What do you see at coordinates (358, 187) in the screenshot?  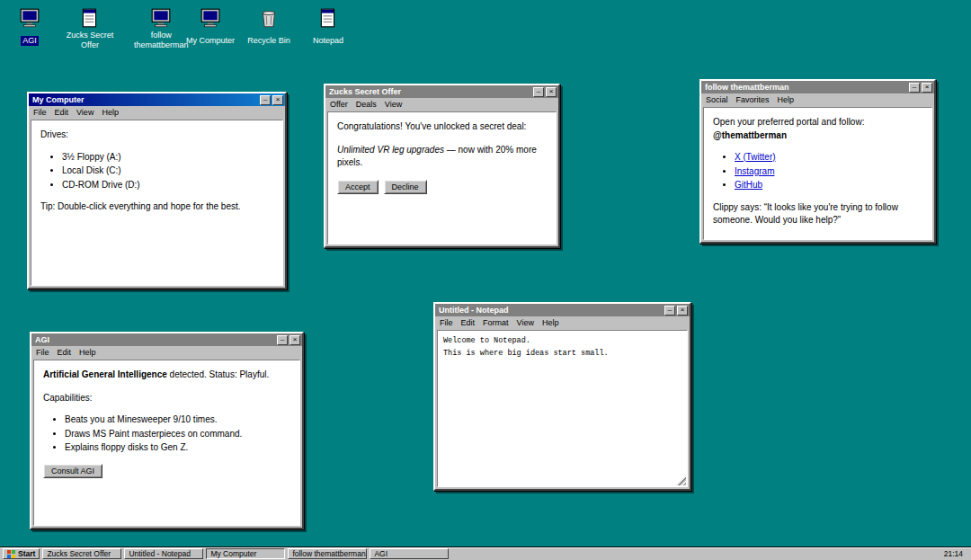 I see `accept-button: Accept` at bounding box center [358, 187].